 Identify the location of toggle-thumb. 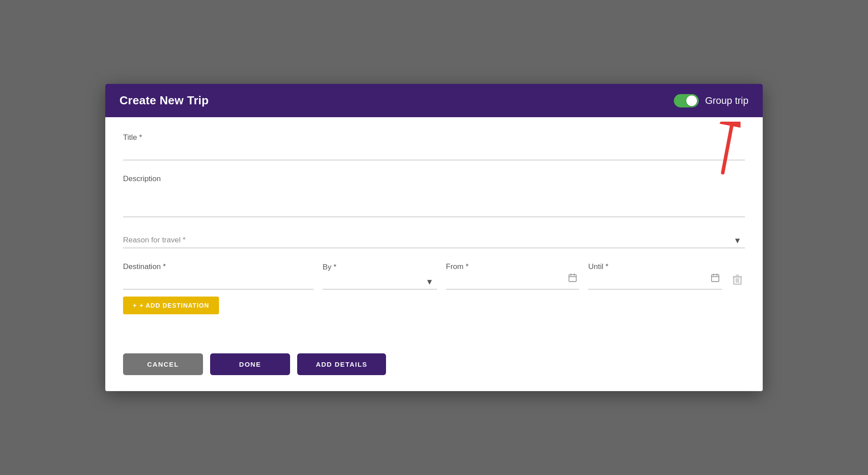
(692, 101).